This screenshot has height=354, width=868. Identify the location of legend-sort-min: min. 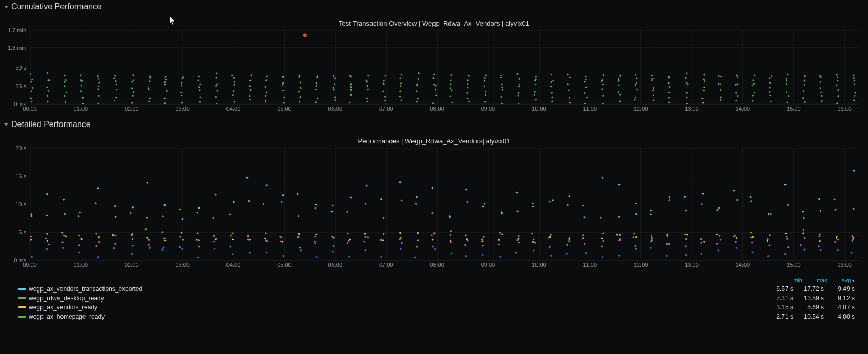
(798, 280).